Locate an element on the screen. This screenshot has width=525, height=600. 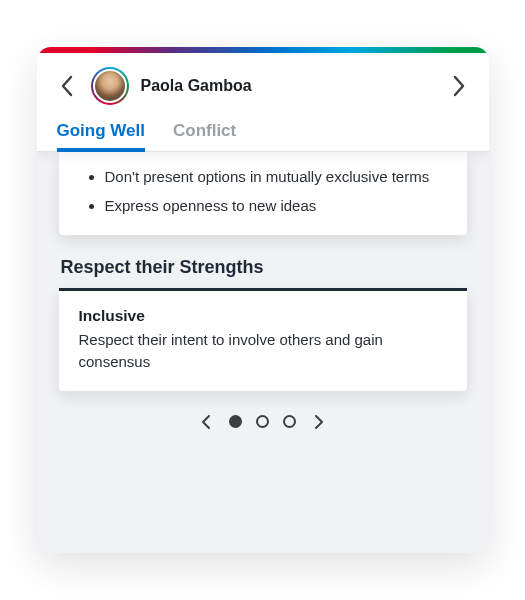
header-row: Paola Gamboa is located at coordinates (263, 86).